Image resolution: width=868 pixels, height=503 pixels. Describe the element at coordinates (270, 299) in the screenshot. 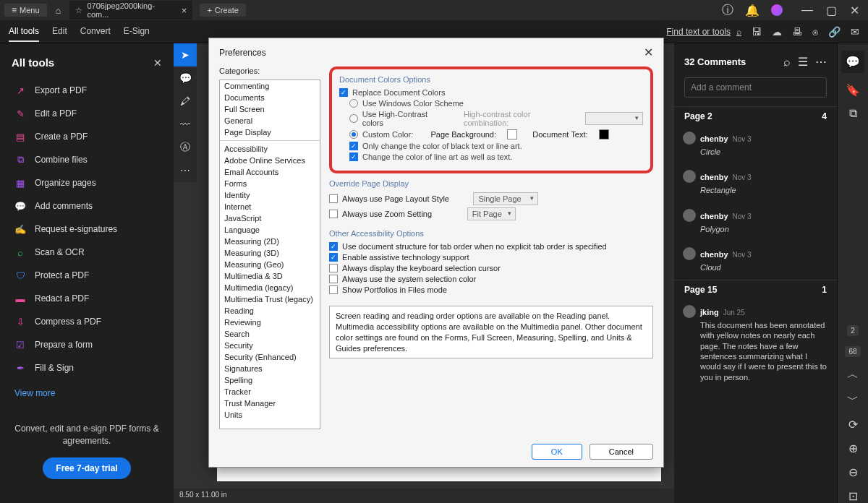

I see `category-item: Multimedia Trust (legacy)` at that location.